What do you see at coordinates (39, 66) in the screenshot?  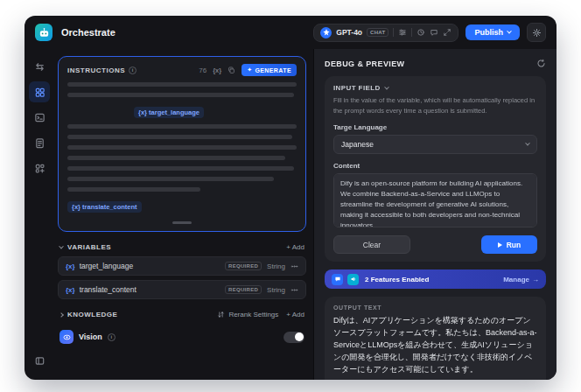 I see `sidebar-item-back` at bounding box center [39, 66].